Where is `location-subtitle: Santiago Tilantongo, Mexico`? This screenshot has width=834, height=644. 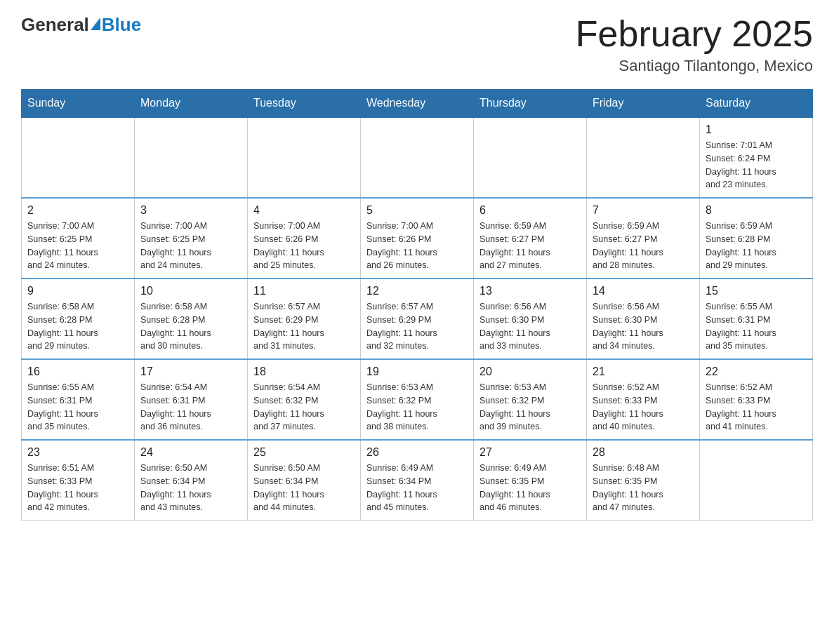 location-subtitle: Santiago Tilantongo, Mexico is located at coordinates (694, 66).